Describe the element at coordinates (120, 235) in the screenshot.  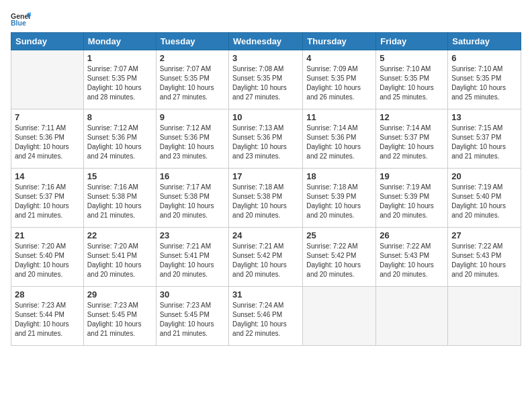
I see `day-number: 22` at that location.